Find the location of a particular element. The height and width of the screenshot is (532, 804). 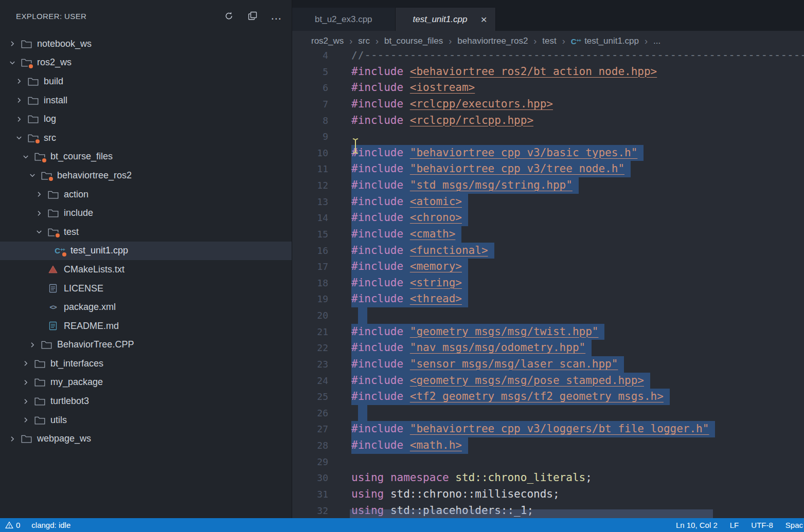

code-line: 8#include <rclcpp/rclcpp.hpp> is located at coordinates (548, 121).